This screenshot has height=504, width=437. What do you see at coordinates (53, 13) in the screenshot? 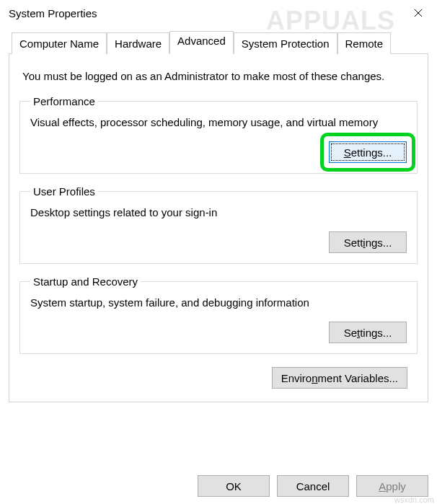
I see `window-title: System Properties` at bounding box center [53, 13].